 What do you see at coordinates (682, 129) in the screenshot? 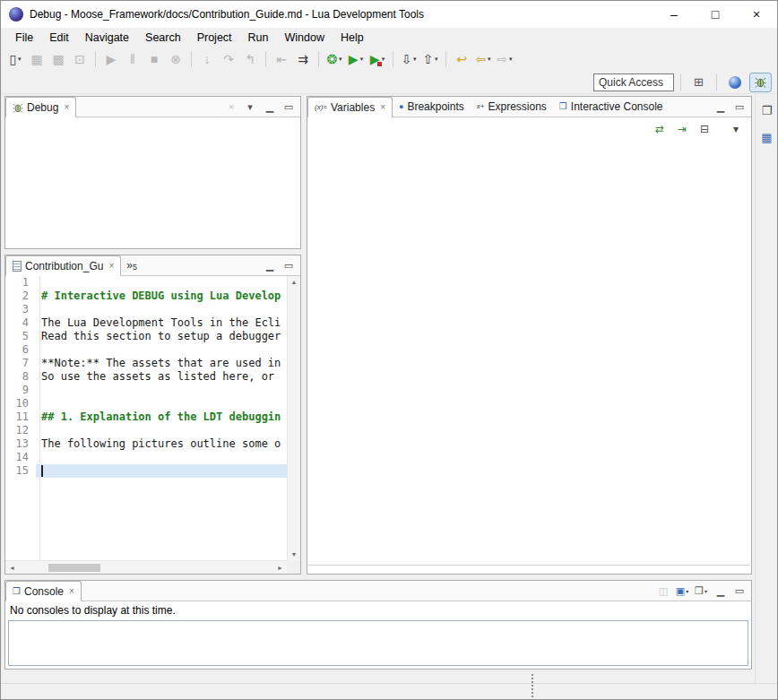
I see `show-type-names-button: ⇥` at bounding box center [682, 129].